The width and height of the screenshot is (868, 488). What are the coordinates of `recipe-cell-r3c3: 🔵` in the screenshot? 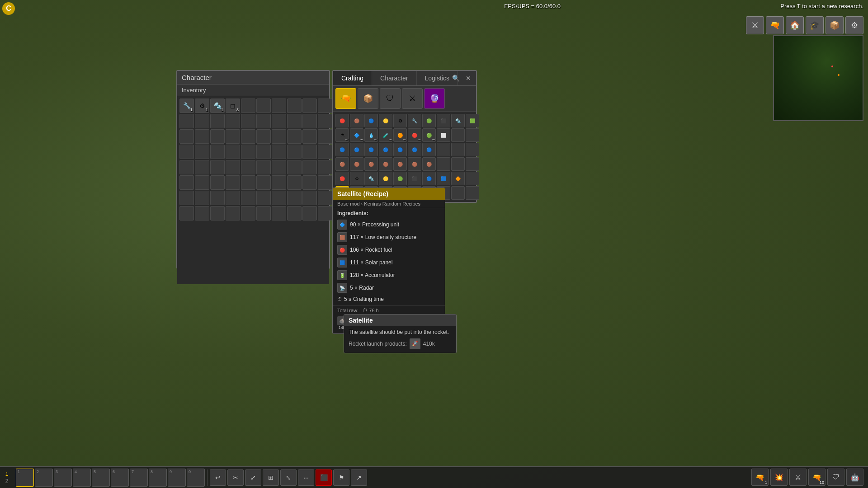 It's located at (371, 150).